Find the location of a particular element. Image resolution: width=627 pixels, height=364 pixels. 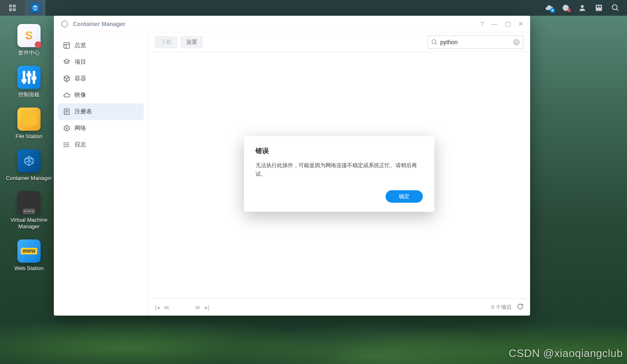

sidebar-item-log: 日志 is located at coordinates (101, 145).